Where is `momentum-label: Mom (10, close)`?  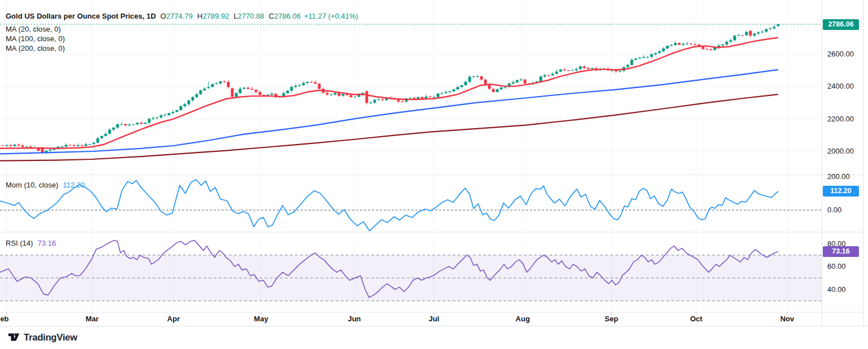 momentum-label: Mom (10, close) is located at coordinates (32, 185).